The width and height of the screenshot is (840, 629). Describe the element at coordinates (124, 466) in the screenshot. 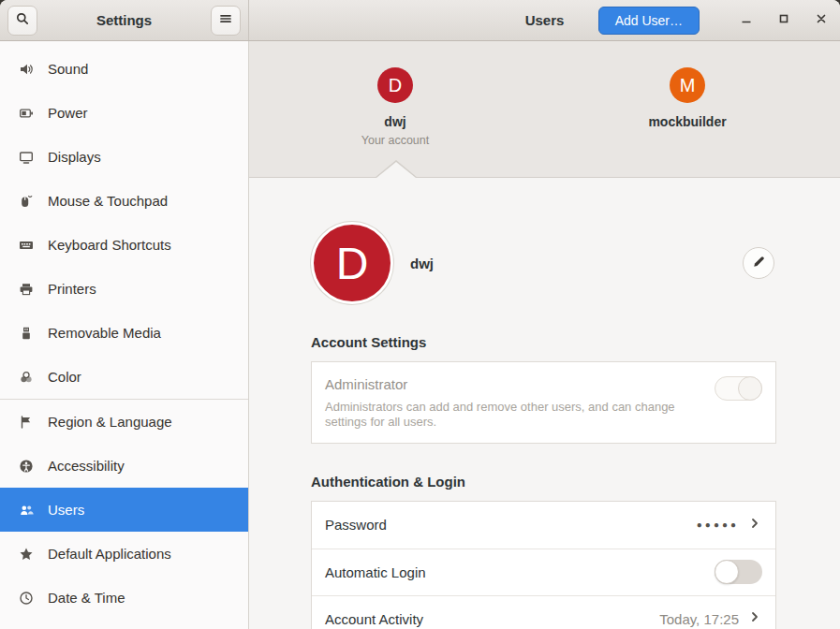

I see `sidebar-item-accessibility: Accessibility` at that location.